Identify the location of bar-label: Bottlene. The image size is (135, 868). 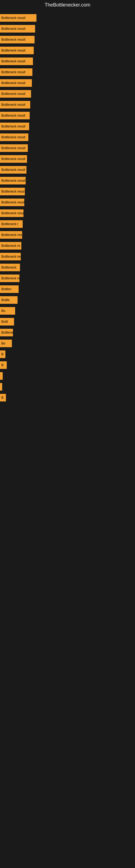
(7, 333).